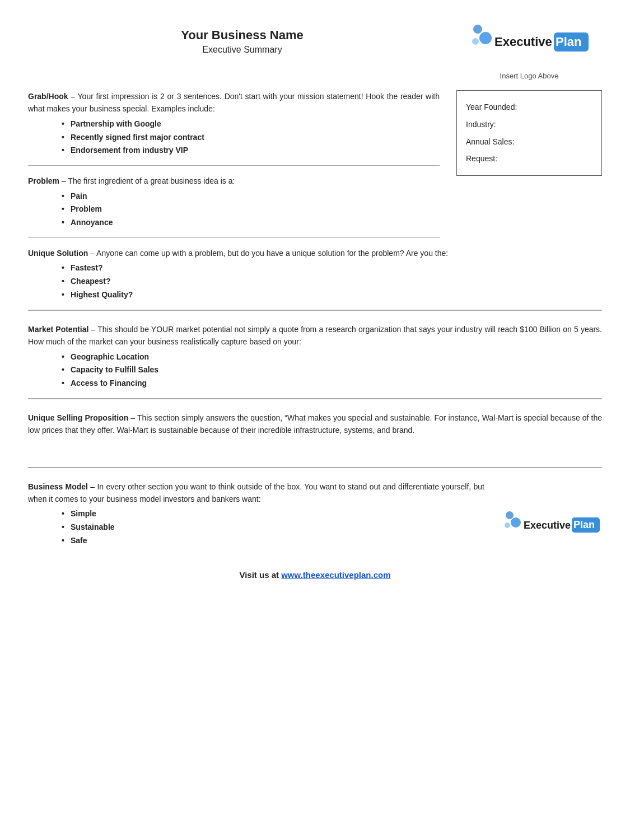 The height and width of the screenshot is (840, 630). I want to click on grab-hook-label: Grab/Hook, so click(48, 96).